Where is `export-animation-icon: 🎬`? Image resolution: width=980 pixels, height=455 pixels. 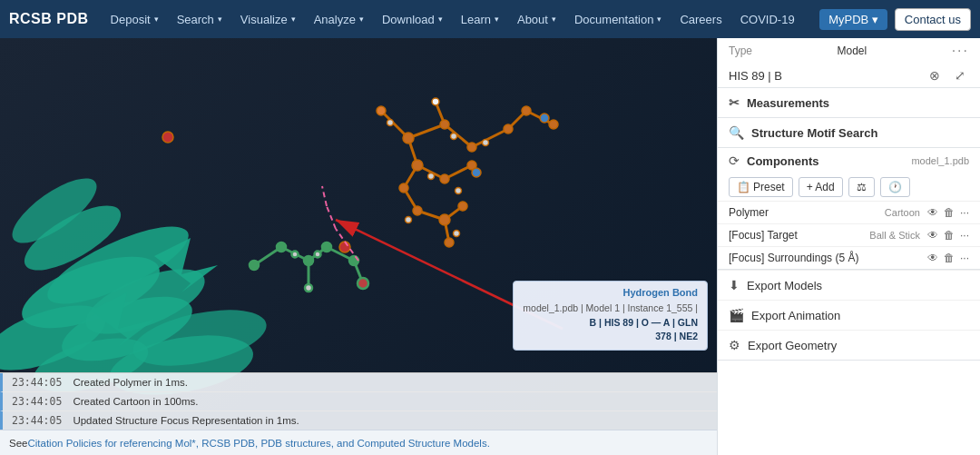 export-animation-icon: 🎬 is located at coordinates (737, 315).